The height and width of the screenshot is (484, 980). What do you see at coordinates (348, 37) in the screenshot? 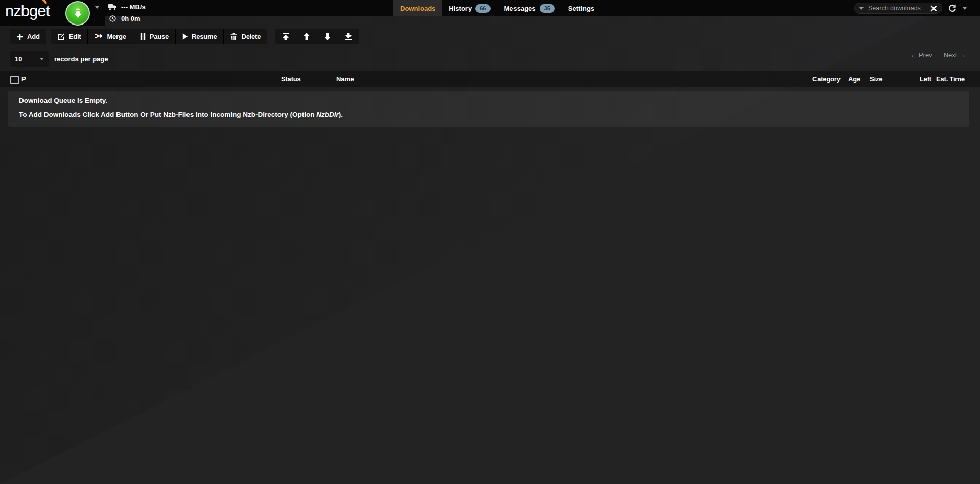
I see `arrow-to-bottom-icon` at bounding box center [348, 37].